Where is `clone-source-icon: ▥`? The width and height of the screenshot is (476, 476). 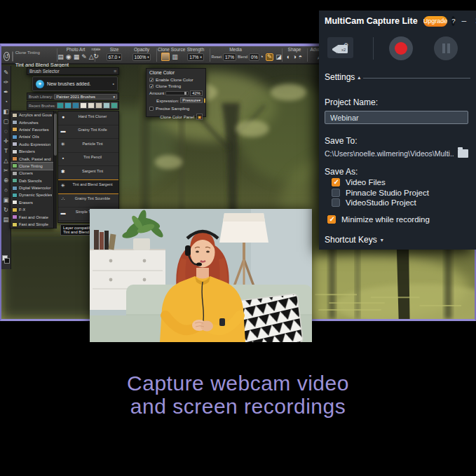
clone-source-icon: ▥ is located at coordinates (175, 57).